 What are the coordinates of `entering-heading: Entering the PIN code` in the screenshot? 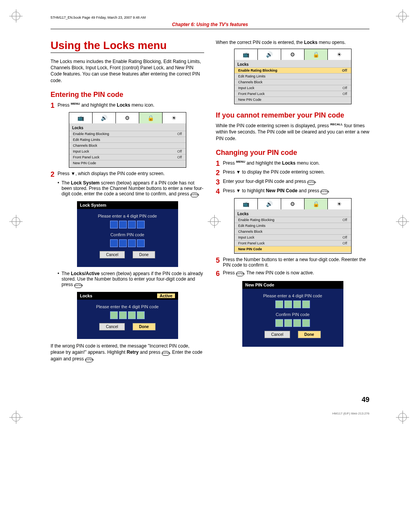 It's located at (128, 95).